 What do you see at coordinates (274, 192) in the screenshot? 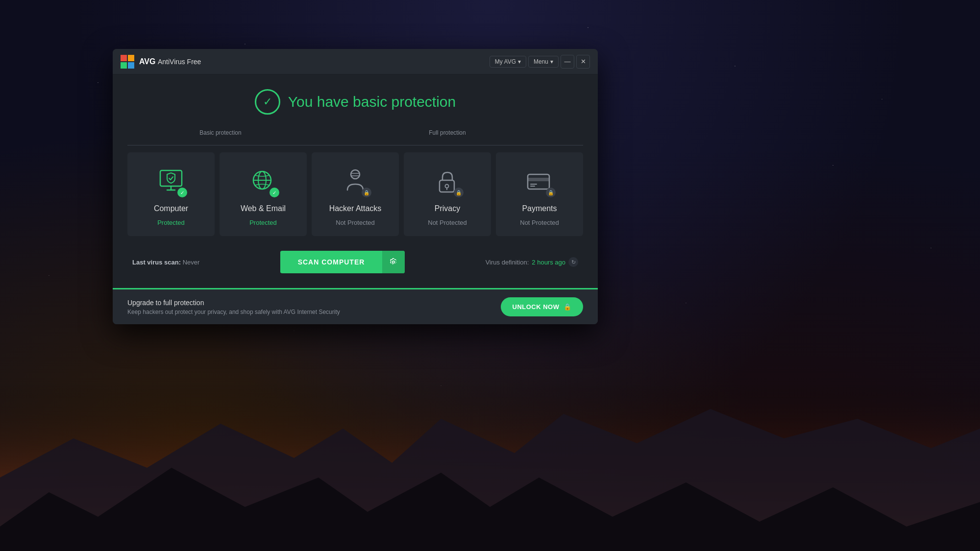
I see `web-email-check-badge: ✓` at bounding box center [274, 192].